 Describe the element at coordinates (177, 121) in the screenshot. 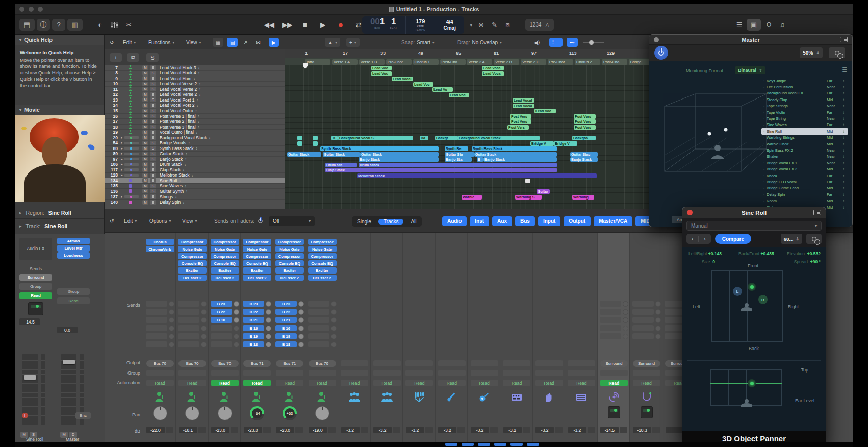

I see `track-name: Post Verse 2 | final` at that location.